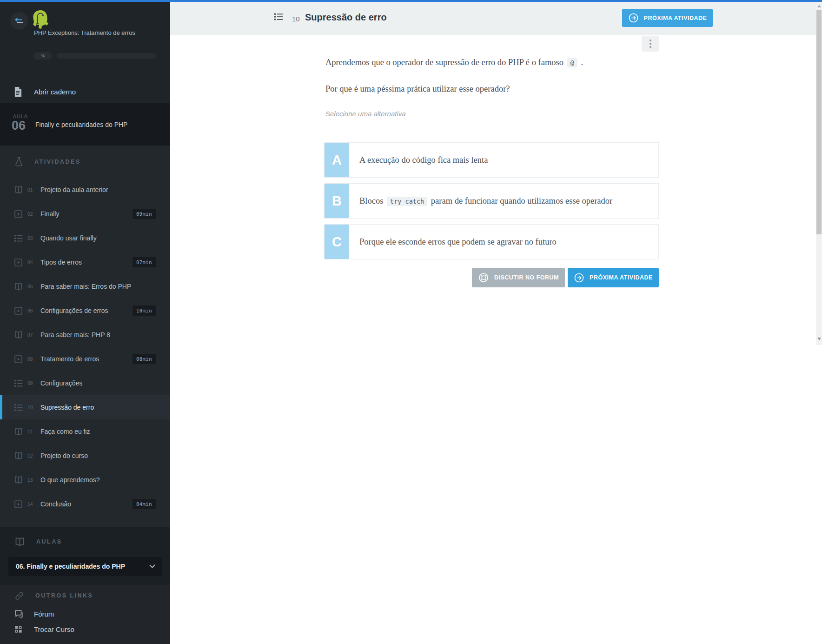 Image resolution: width=822 pixels, height=644 pixels. I want to click on scrollbar-up-arrow, so click(819, 6).